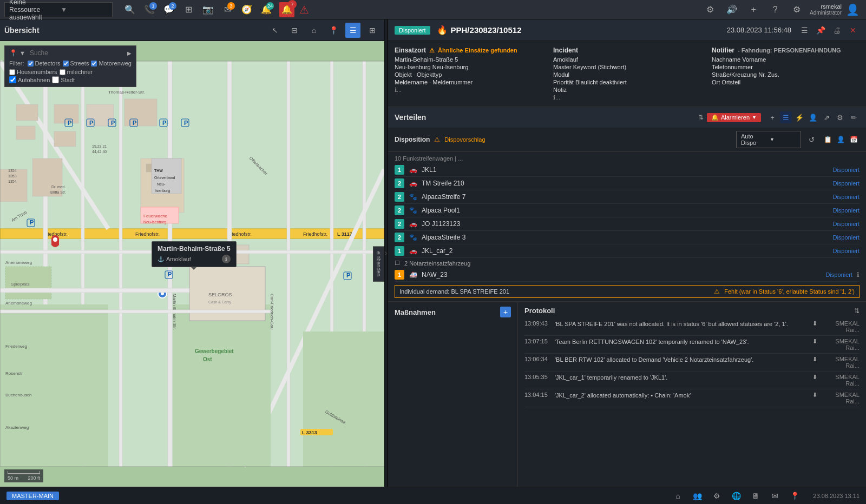 The height and width of the screenshot is (504, 866). I want to click on filter-motorenweg: Motorenweg, so click(111, 63).